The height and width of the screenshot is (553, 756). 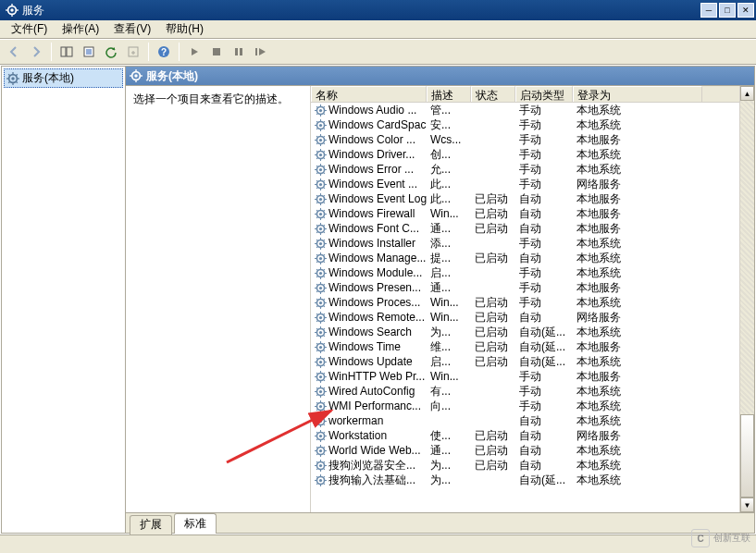 What do you see at coordinates (195, 523) in the screenshot?
I see `tab-standard: 标准` at bounding box center [195, 523].